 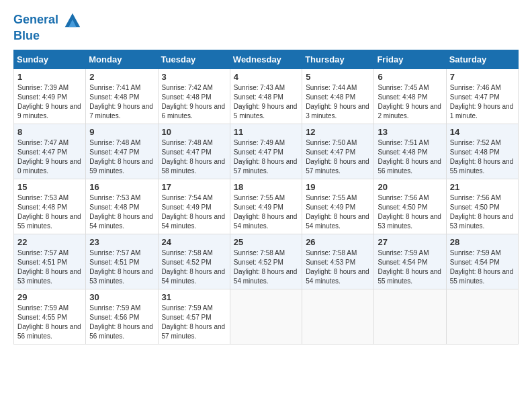 I want to click on day-info: Sunrise: 7:45 AMSunset: 4:48 PMDaylight:…, so click(x=410, y=102).